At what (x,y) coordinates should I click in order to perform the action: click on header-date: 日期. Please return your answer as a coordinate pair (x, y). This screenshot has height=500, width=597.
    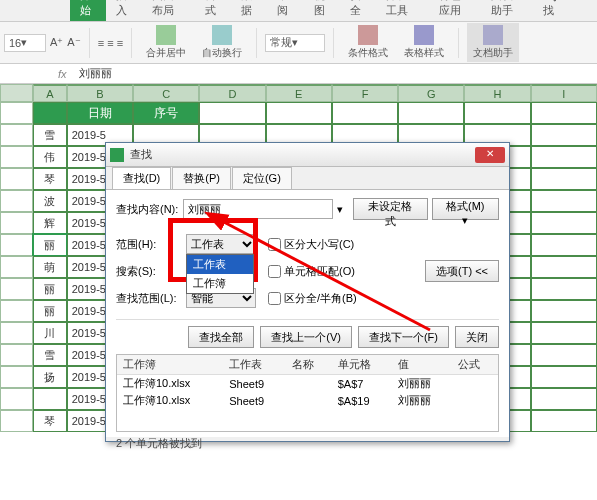
    Looking at the image, I should click on (100, 113).